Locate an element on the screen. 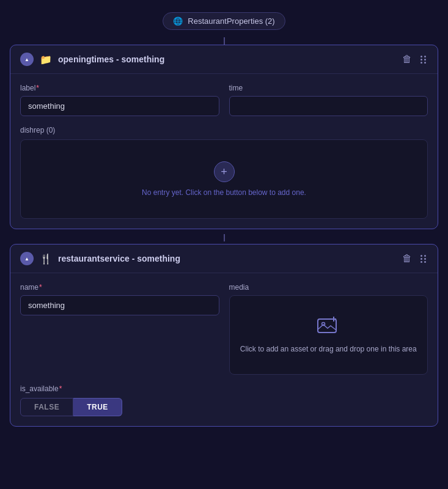 This screenshot has height=489, width=448. folder-icon: 📁 is located at coordinates (46, 60).